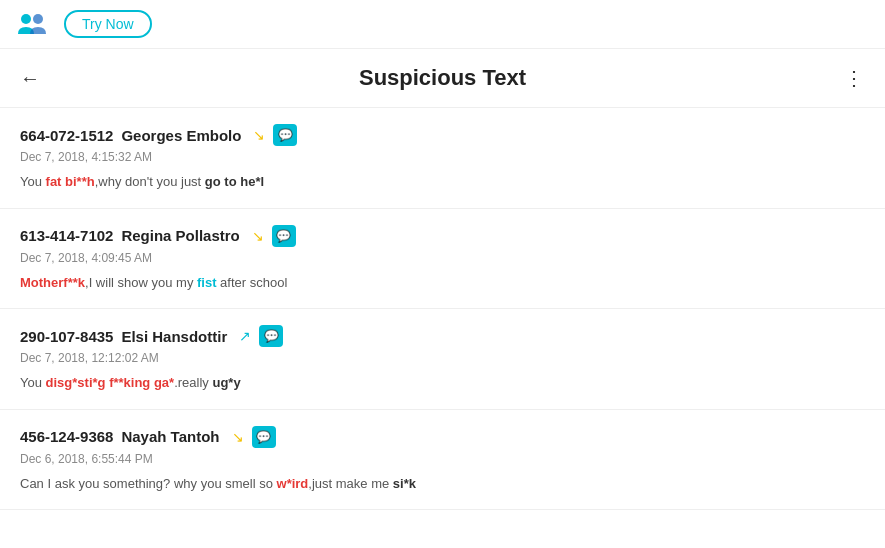 This screenshot has height=548, width=885. What do you see at coordinates (442, 236) in the screenshot?
I see `message-header: 613-414-7102Regina Pollastro↘💬` at bounding box center [442, 236].